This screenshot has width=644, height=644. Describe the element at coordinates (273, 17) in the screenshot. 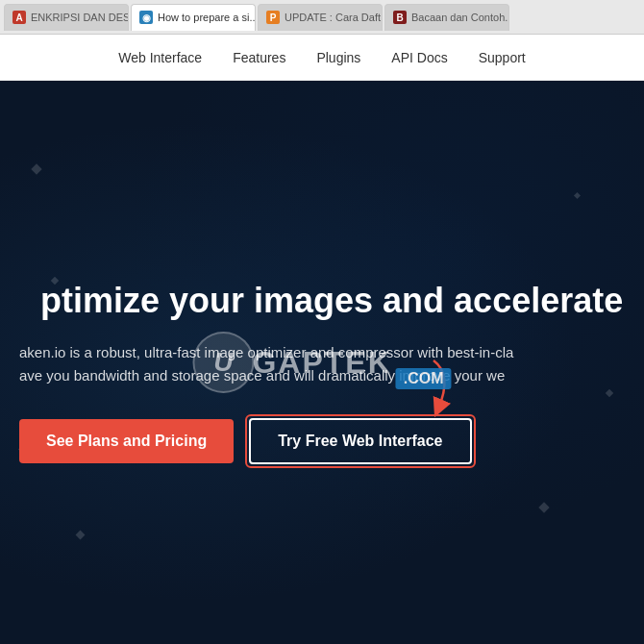

I see `tab3-icon: P` at that location.